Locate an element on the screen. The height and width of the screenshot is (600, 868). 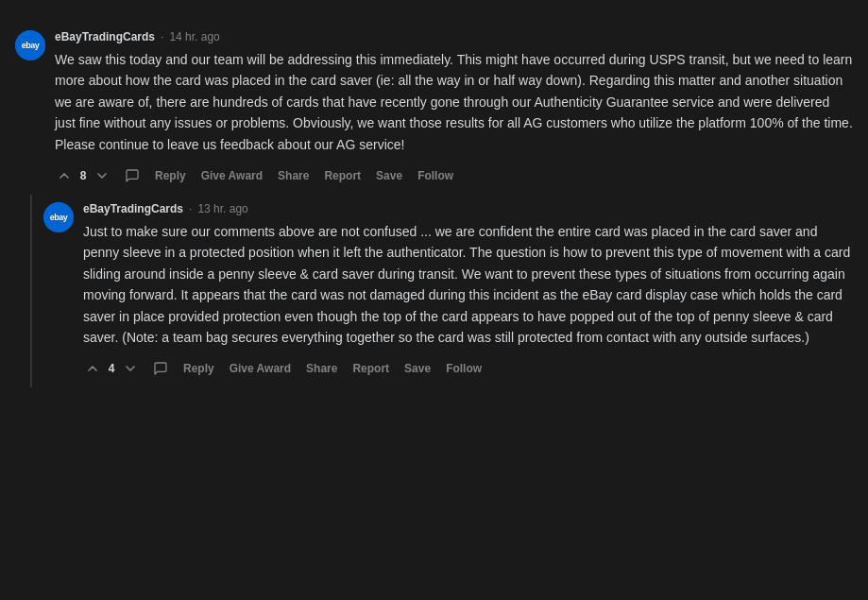
comment-actions: 4 Reply Give Award Share Report Sav is located at coordinates (468, 369).